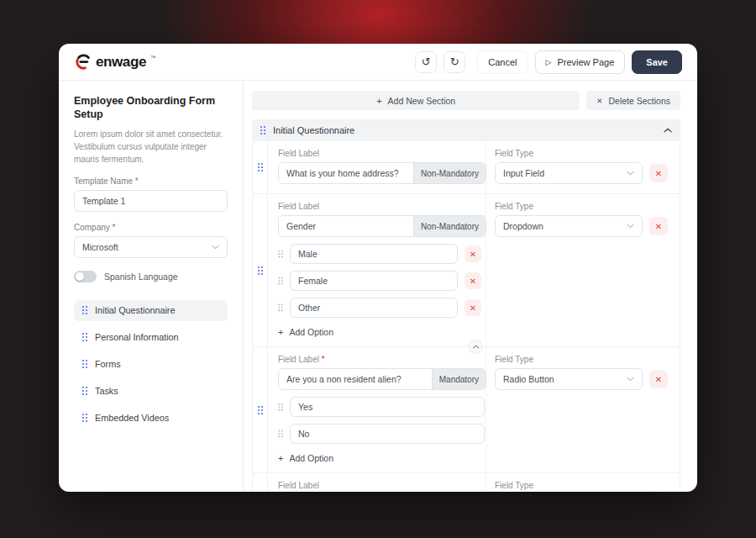 This screenshot has width=756, height=538. I want to click on undo-button: ↺, so click(426, 62).